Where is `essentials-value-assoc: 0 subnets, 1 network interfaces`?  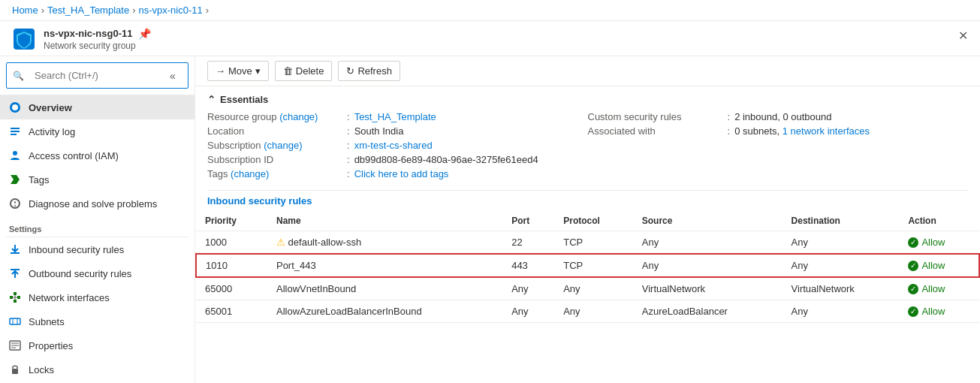 essentials-value-assoc: 0 subnets, 1 network interfaces is located at coordinates (802, 131).